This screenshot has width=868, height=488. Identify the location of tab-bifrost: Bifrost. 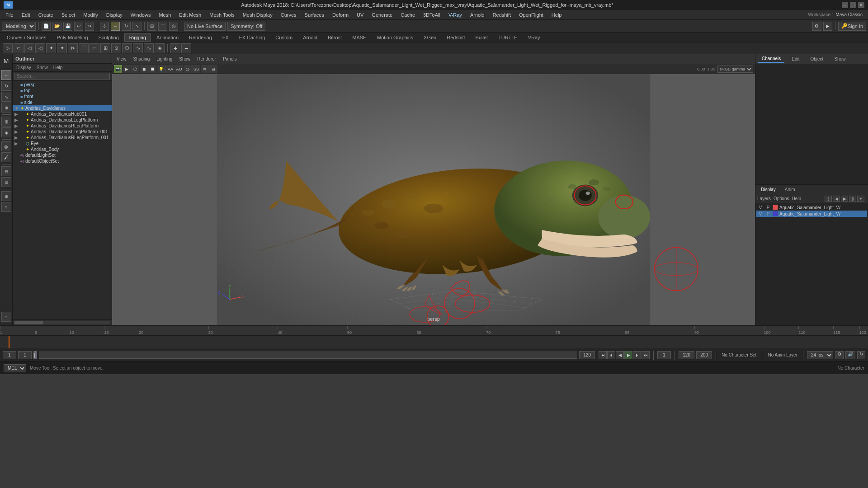
(335, 38).